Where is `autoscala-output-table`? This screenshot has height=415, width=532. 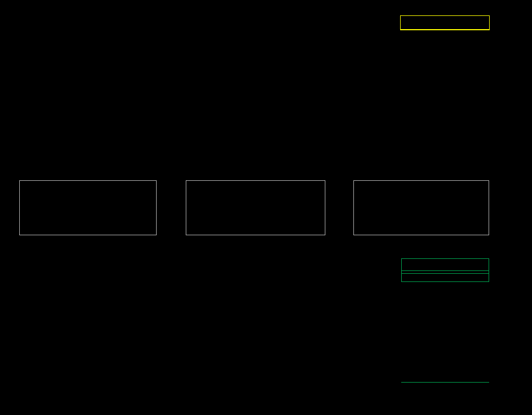
autoscala-output-table is located at coordinates (445, 23).